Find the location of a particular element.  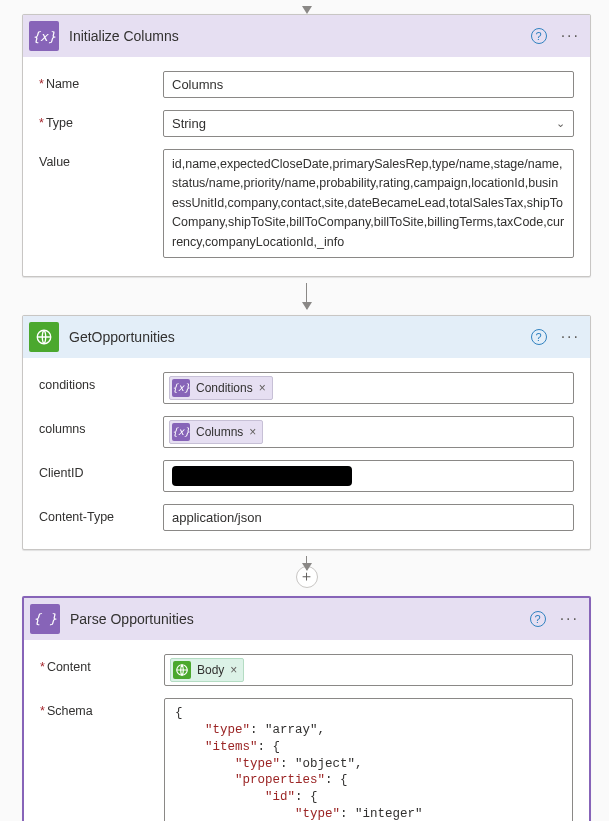

card-title: Initialize Columns is located at coordinates (300, 36).